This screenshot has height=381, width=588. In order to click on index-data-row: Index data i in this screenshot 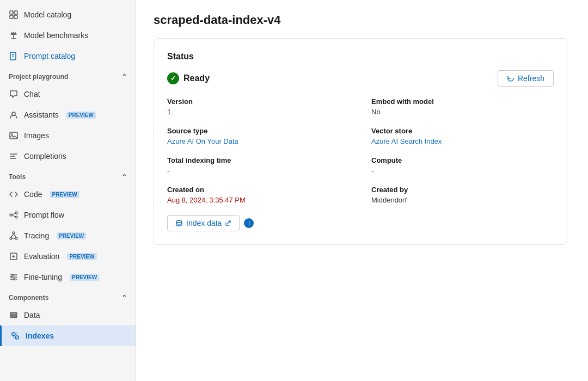, I will do `click(360, 223)`.